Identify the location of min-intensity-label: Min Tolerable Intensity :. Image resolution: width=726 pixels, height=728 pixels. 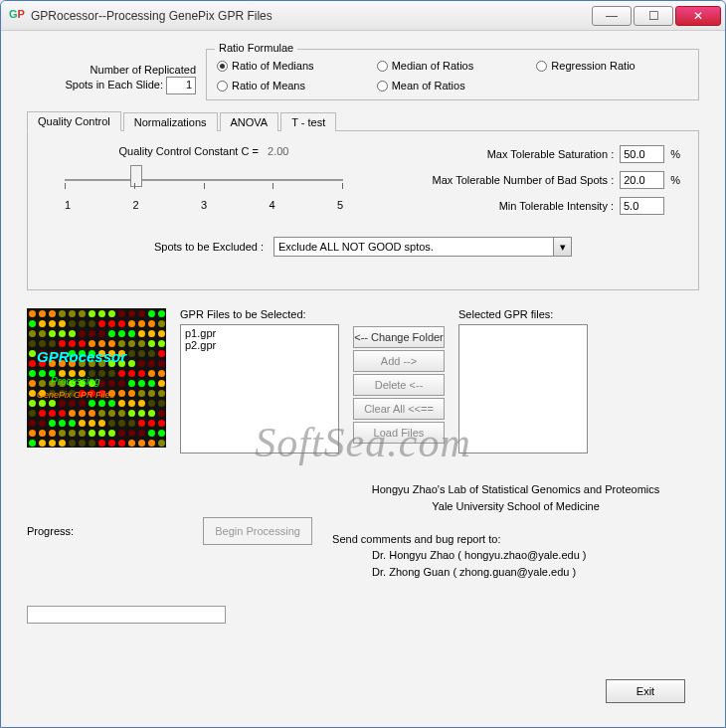
(557, 206).